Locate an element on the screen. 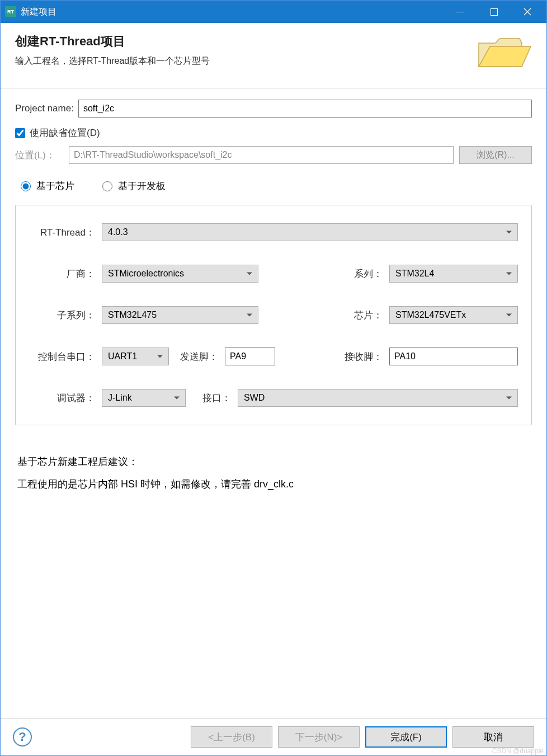 Image resolution: width=547 pixels, height=756 pixels. vendor-label: 厂商： is located at coordinates (65, 274).